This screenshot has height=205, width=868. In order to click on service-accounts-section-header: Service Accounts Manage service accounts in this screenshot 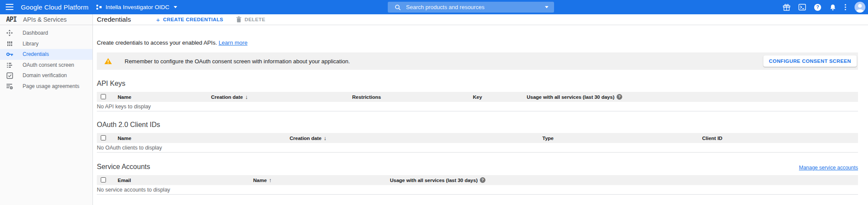, I will do `click(478, 167)`.